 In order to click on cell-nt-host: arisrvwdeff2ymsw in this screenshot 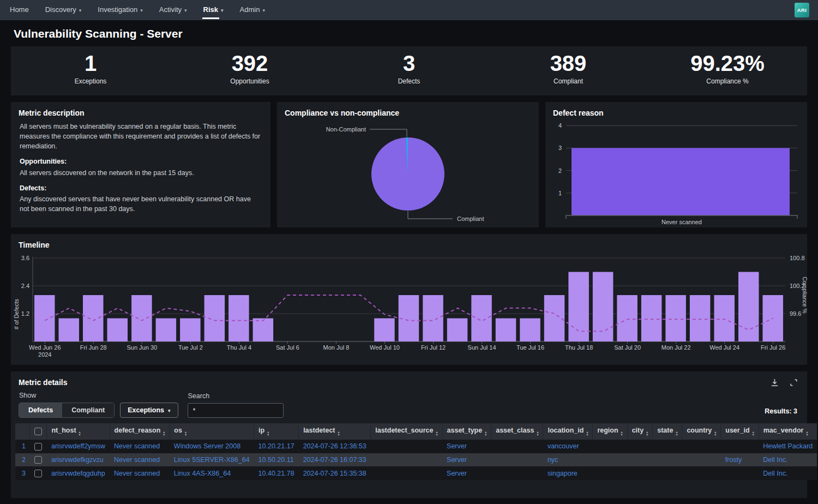, I will do `click(79, 446)`.